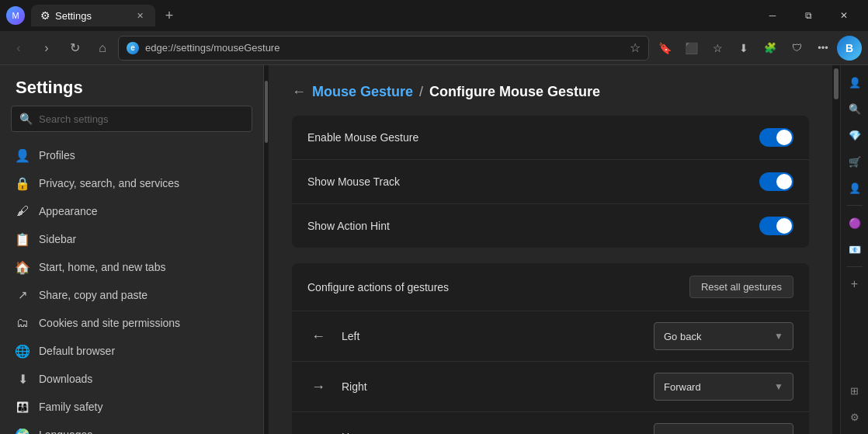 The image size is (868, 434). Describe the element at coordinates (808, 16) in the screenshot. I see `restore-button: ⧉` at that location.